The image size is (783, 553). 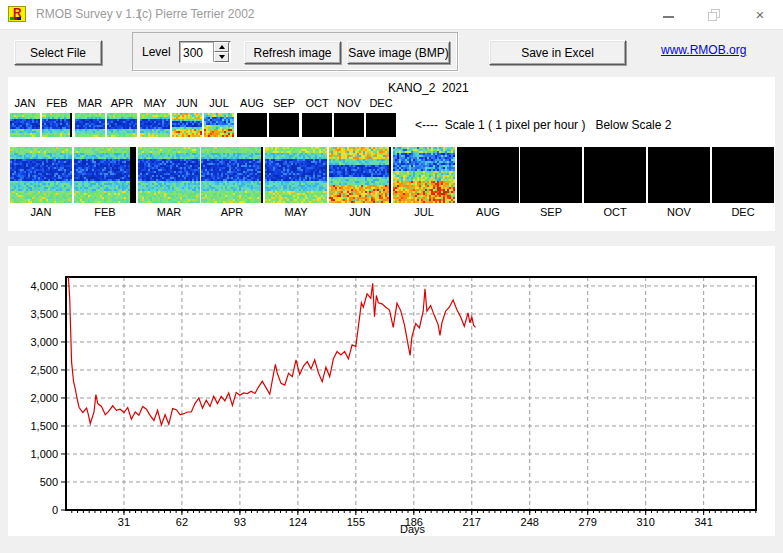 I want to click on svg-text: 93, so click(x=240, y=522).